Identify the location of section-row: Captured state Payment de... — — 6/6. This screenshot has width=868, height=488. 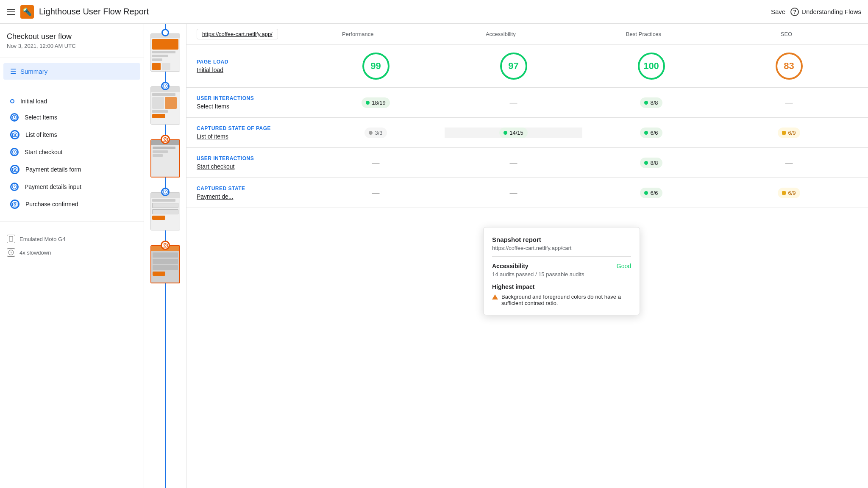
(527, 193).